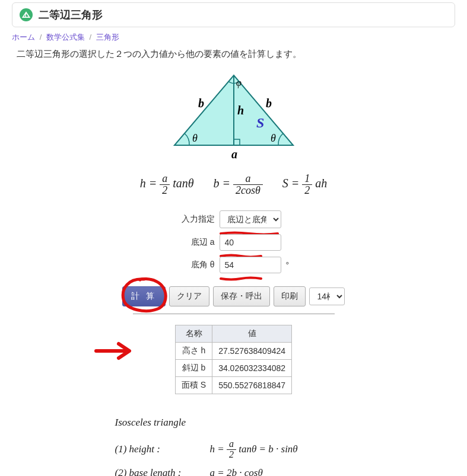  Describe the element at coordinates (26, 15) in the screenshot. I see `triangle-icon` at that location.